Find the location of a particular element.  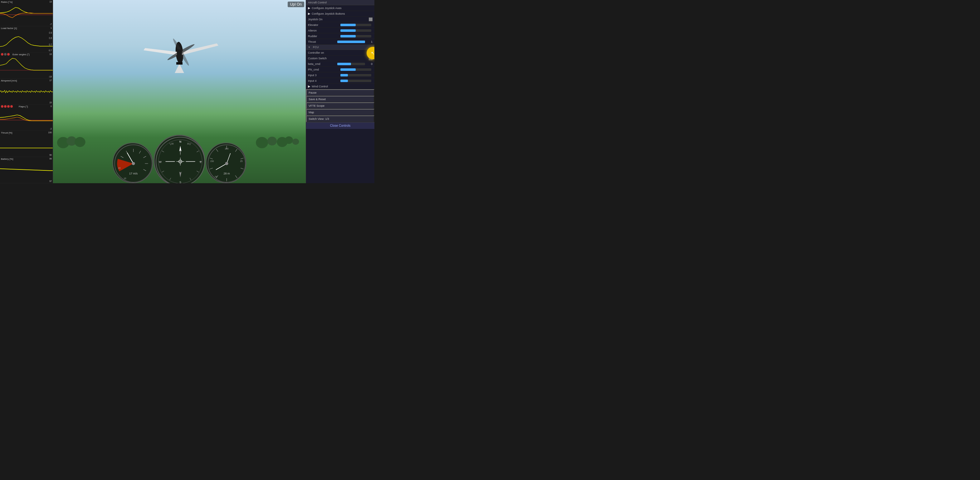

svg-text: 200 is located at coordinates (227, 149).